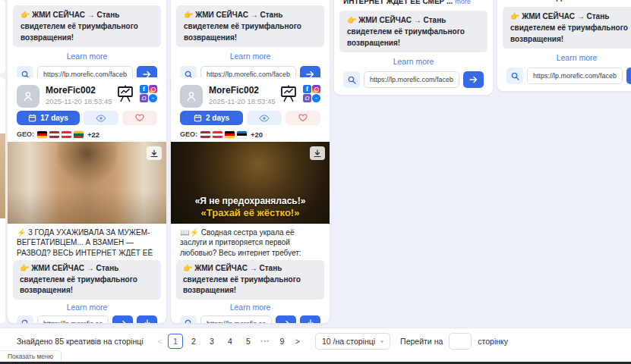 This screenshot has width=631, height=364. What do you see at coordinates (251, 208) in the screenshot?
I see `image-caption: «Я не предохранялась!» «Трахай её жёстко…` at bounding box center [251, 208].